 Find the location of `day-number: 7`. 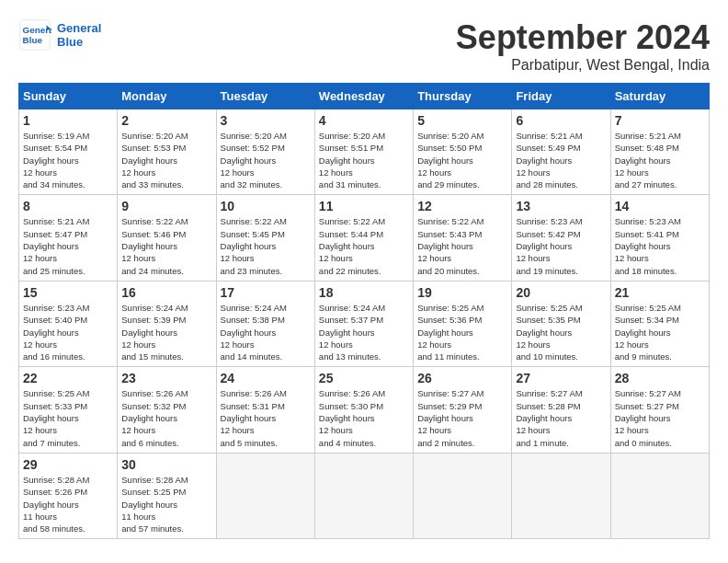

day-number: 7 is located at coordinates (660, 121).